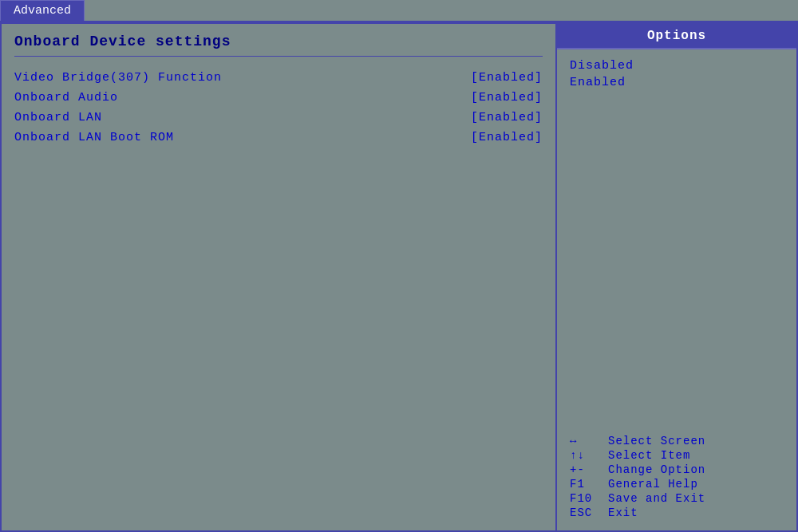  Describe the element at coordinates (677, 484) in the screenshot. I see `help-row: F1General Help` at that location.